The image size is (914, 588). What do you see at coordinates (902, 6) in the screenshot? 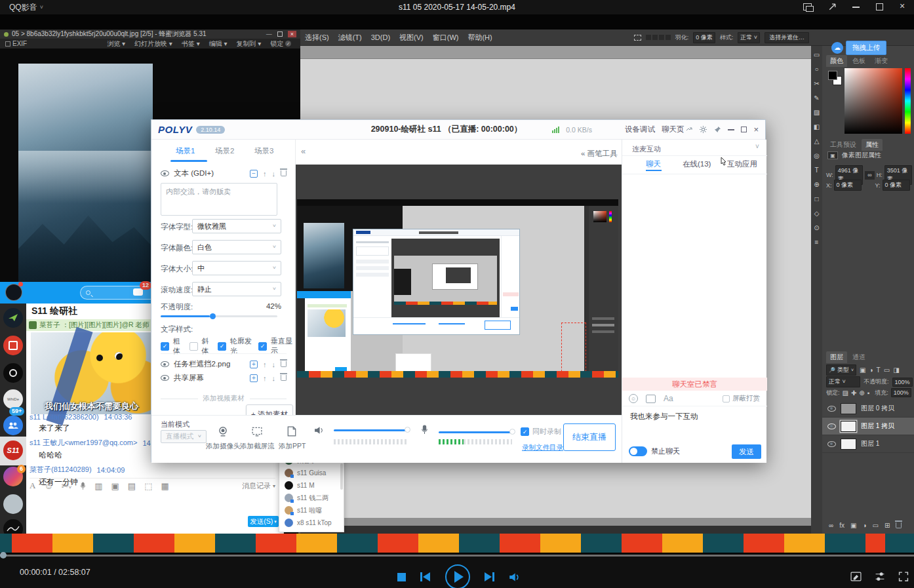
I see `close-button: ×` at bounding box center [902, 6].